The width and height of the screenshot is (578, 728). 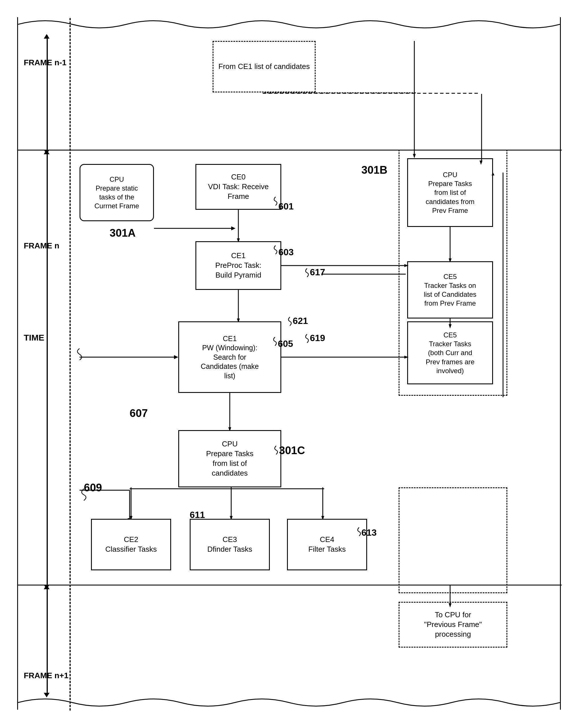 What do you see at coordinates (453, 540) in the screenshot?
I see `right-dashed-bottom` at bounding box center [453, 540].